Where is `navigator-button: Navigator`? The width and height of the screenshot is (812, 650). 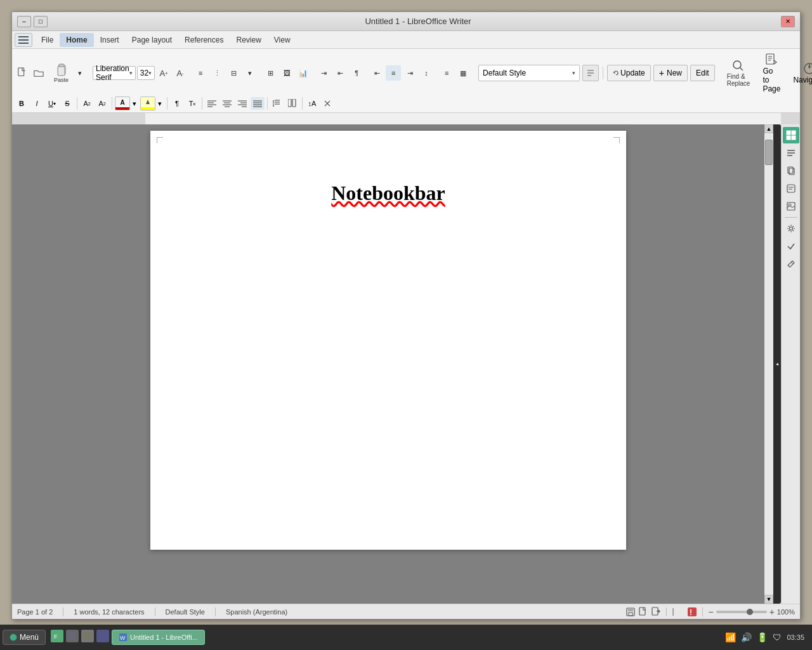
navigator-button: Navigator is located at coordinates (801, 73).